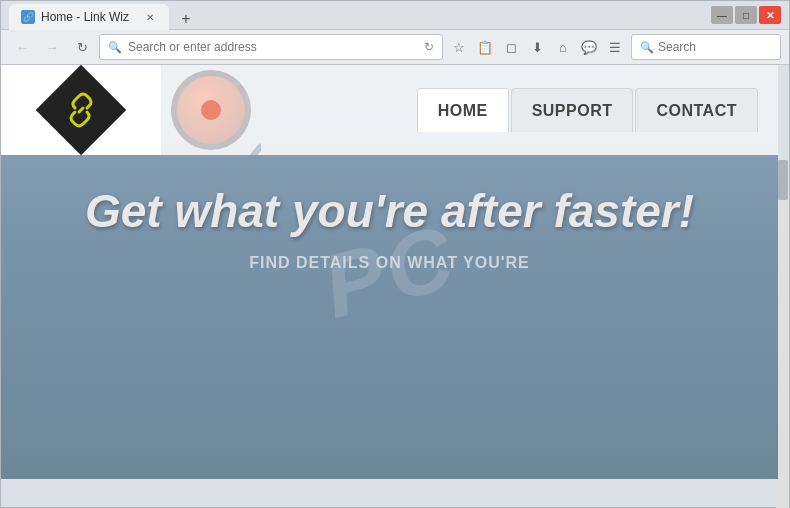  I want to click on back-button: ←, so click(22, 47).